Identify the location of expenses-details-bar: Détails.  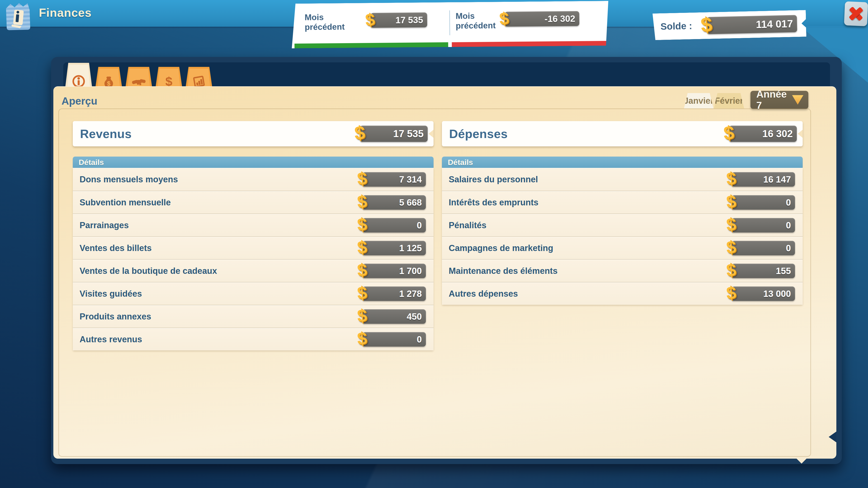
(622, 162).